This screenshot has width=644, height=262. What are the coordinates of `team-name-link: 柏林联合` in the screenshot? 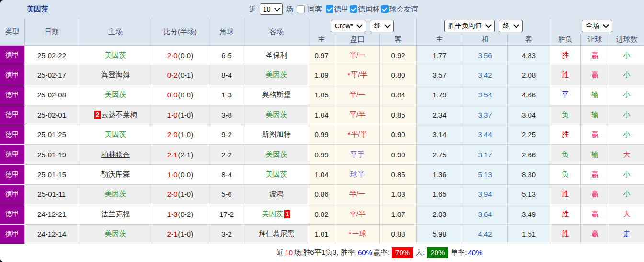 It's located at (115, 155).